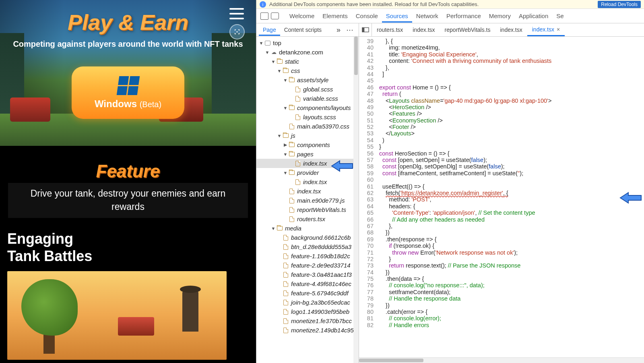 The image size is (644, 363). What do you see at coordinates (128, 85) in the screenshot?
I see `windows-logo-icon` at bounding box center [128, 85].